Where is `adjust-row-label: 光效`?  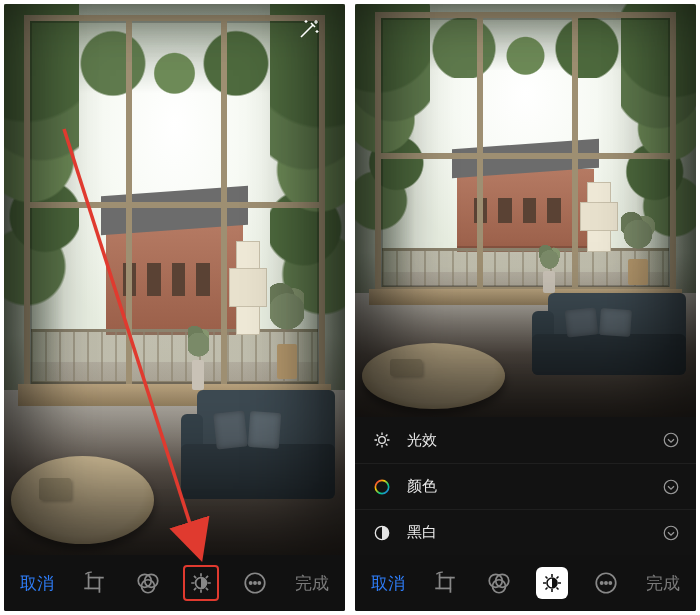
adjust-row-label: 光效 is located at coordinates (534, 440).